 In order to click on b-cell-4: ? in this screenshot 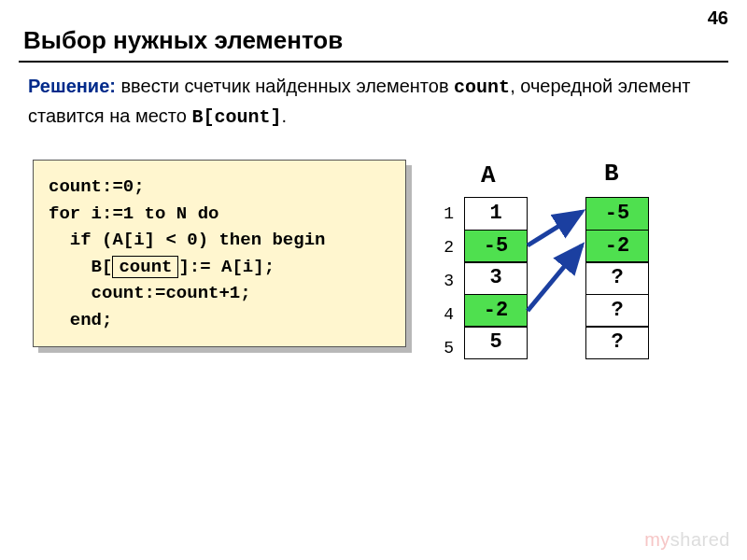, I will do `click(617, 311)`.